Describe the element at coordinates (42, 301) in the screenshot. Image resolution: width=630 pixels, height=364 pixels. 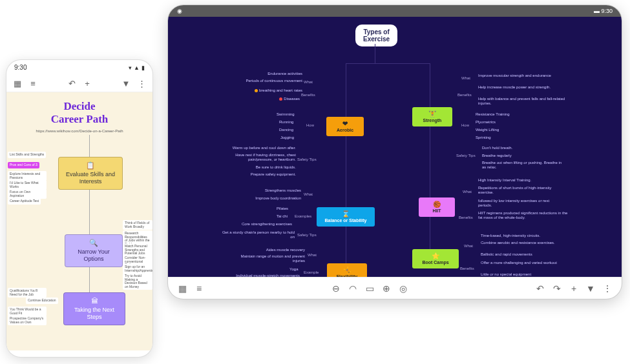
I see `note: Continue Education` at that location.